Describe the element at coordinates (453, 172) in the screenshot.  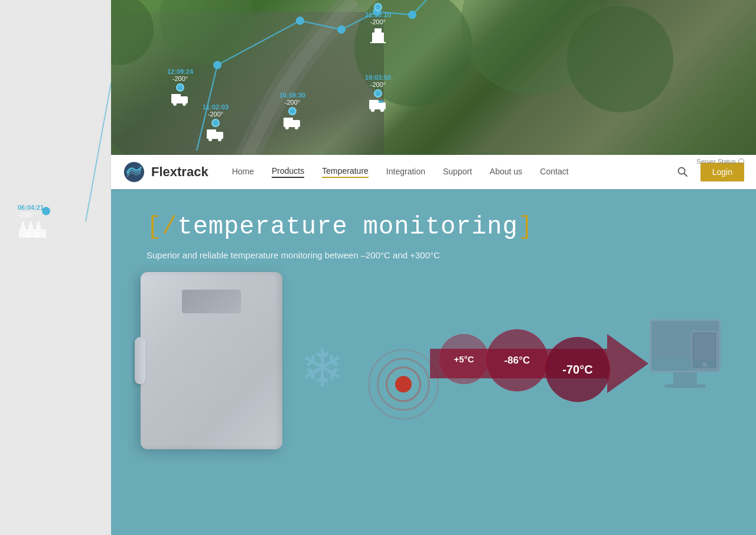
I see `nav-links: Home Products Temperature Integration Su…` at that location.